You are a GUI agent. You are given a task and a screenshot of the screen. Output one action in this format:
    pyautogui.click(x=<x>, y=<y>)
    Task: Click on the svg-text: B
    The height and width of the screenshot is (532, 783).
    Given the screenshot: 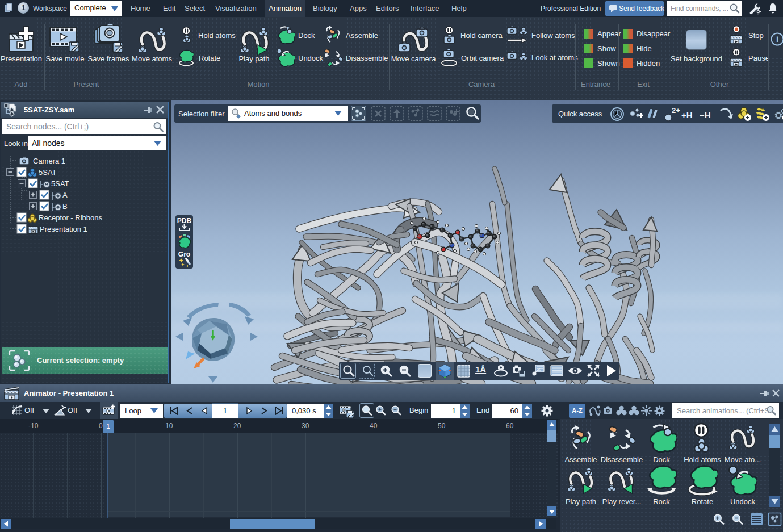 What is the action you would take?
    pyautogui.click(x=65, y=207)
    